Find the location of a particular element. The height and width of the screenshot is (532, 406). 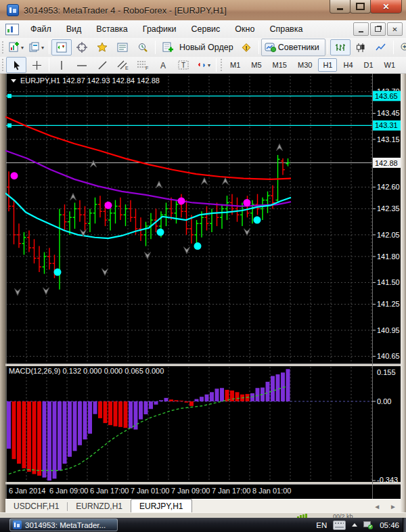

timeframe-mn: MN is located at coordinates (403, 65).